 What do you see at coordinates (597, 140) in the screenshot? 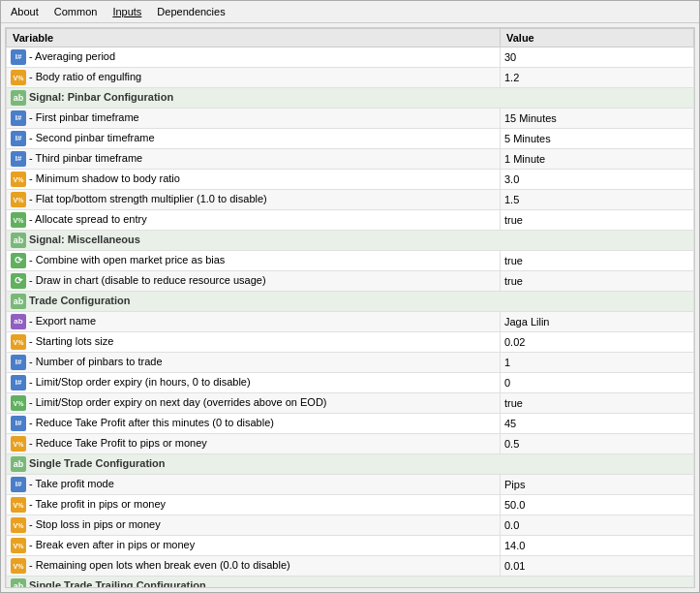
I see `value-cell: 5 Minutes` at bounding box center [597, 140].